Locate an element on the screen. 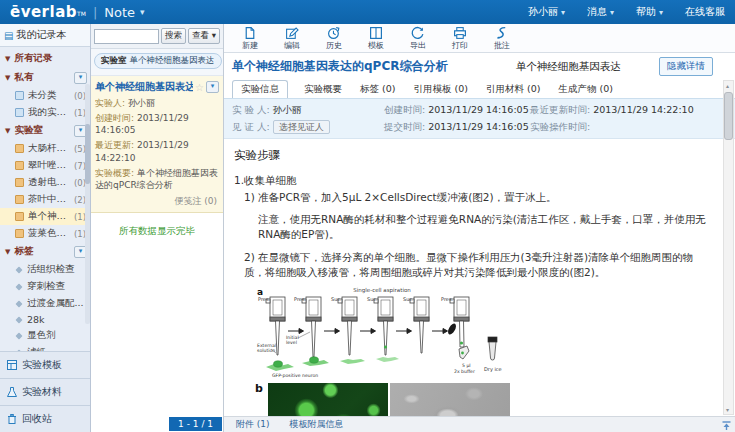 The image size is (735, 432). sidebar: ▤ 我的记录本 ▼ 所有记录 ▼ 私有 ▾ 未分类 (0) is located at coordinates (46, 228).